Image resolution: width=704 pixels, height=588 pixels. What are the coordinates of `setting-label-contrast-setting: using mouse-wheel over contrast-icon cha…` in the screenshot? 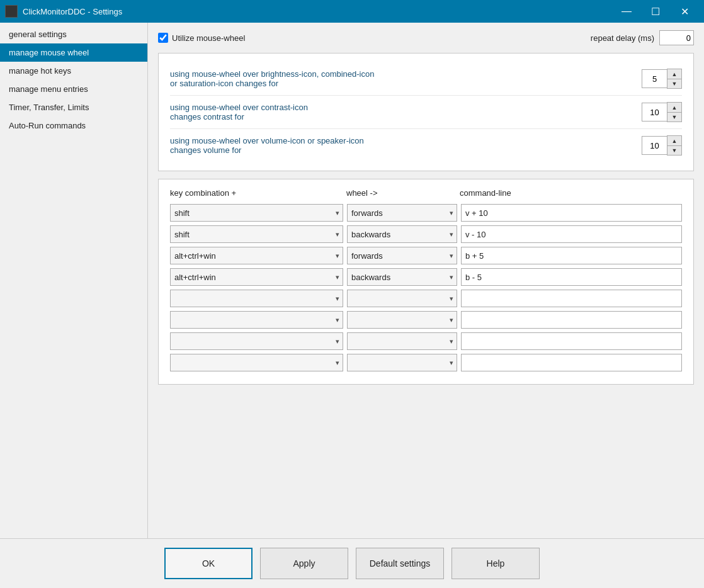 It's located at (406, 112).